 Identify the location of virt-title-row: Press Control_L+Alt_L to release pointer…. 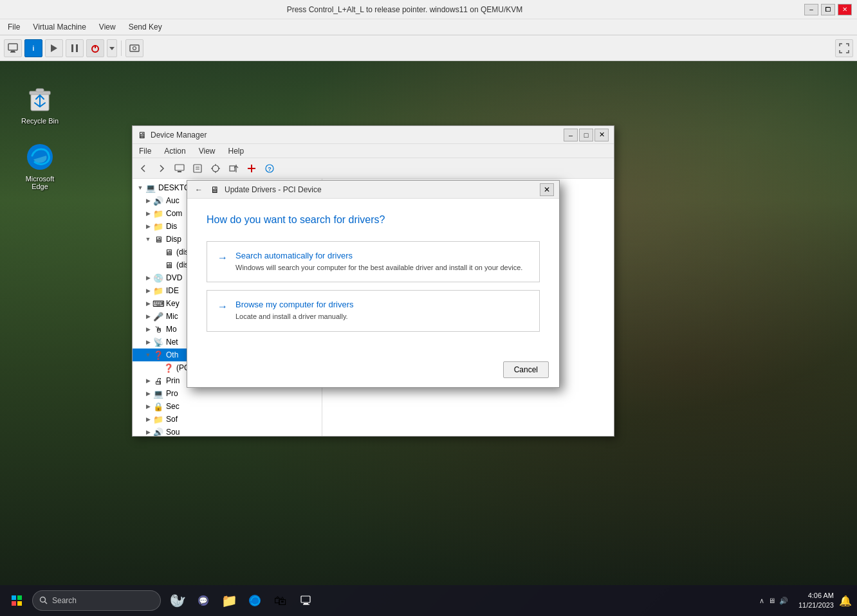
(428, 10).